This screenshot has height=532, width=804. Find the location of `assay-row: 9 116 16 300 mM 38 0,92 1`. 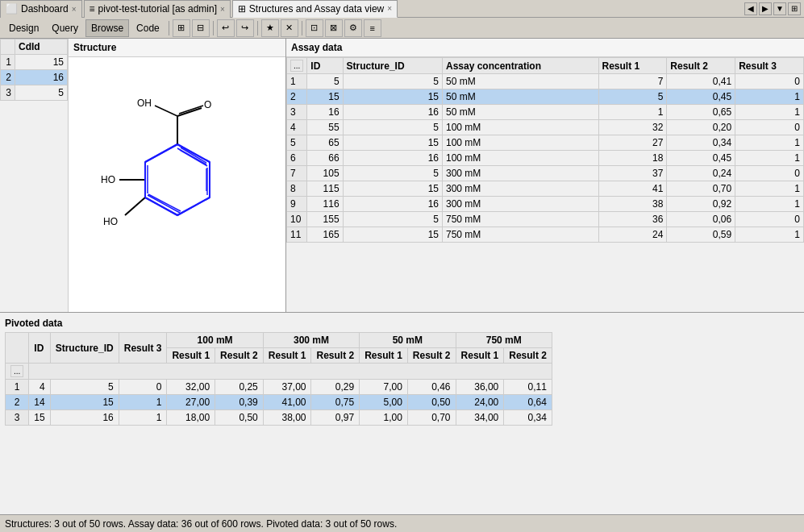

assay-row: 9 116 16 300 mM 38 0,92 1 is located at coordinates (545, 205).